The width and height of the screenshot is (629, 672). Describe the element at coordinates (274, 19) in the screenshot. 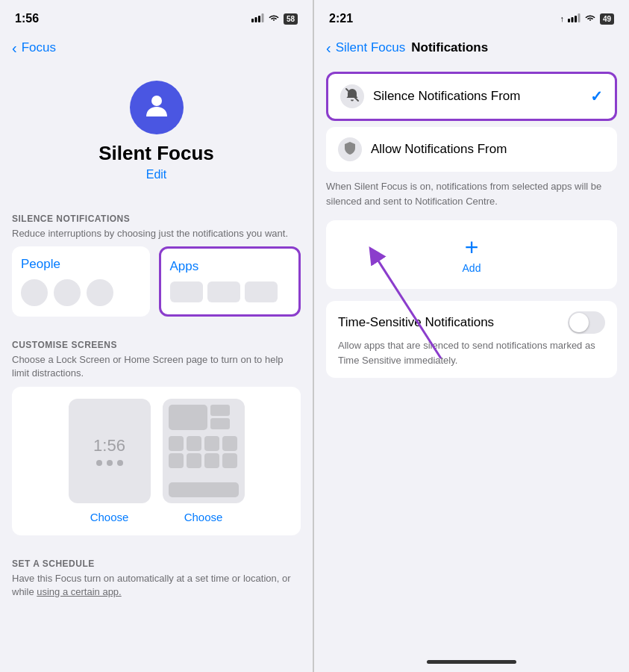

I see `wifi-icon-left` at that location.